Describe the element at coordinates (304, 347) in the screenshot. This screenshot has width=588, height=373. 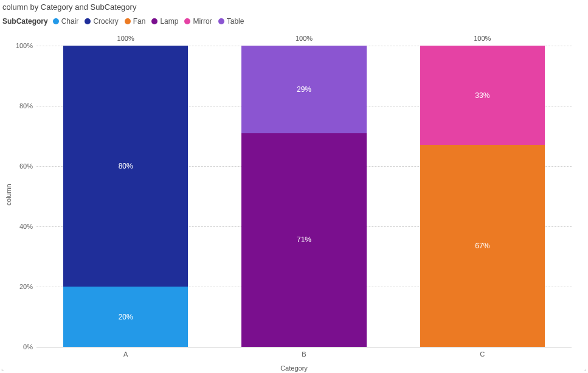
I see `gridline` at that location.